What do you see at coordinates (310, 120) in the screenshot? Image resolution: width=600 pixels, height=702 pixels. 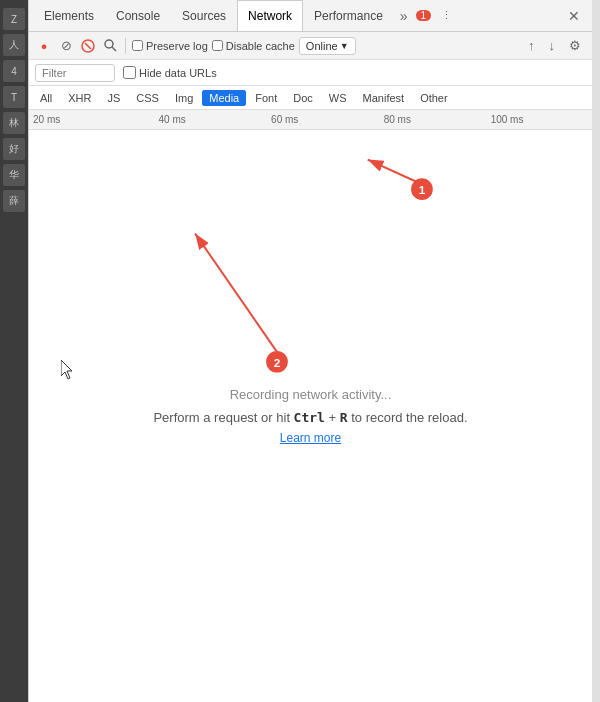 I see `timeline-markers: 20 ms 40 ms 60 ms 80 ms 100 ms` at bounding box center [310, 120].